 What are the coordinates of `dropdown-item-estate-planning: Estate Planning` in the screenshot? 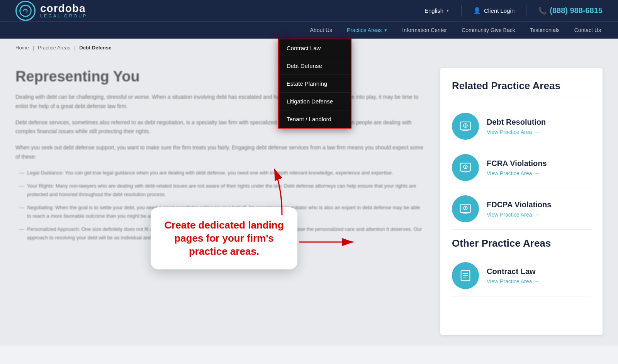 It's located at (315, 84).